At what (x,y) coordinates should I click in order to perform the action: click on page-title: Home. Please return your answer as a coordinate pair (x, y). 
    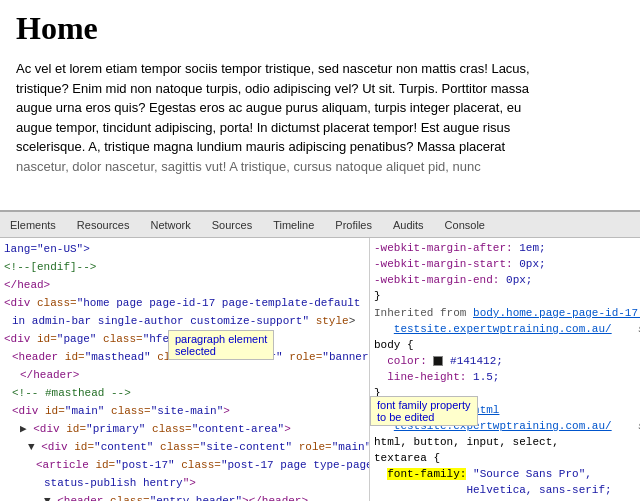
    Looking at the image, I should click on (320, 28).